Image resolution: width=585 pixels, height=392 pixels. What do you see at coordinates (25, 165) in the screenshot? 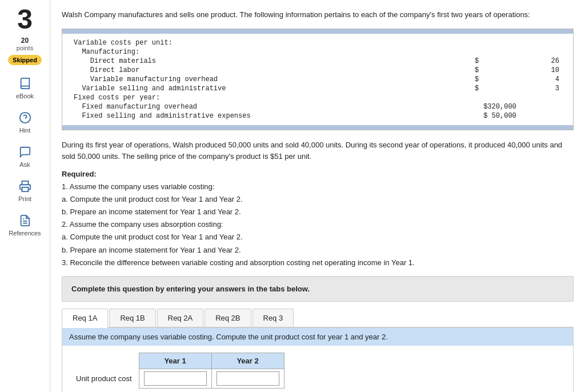
I see `ask-label: Ask` at bounding box center [25, 165].